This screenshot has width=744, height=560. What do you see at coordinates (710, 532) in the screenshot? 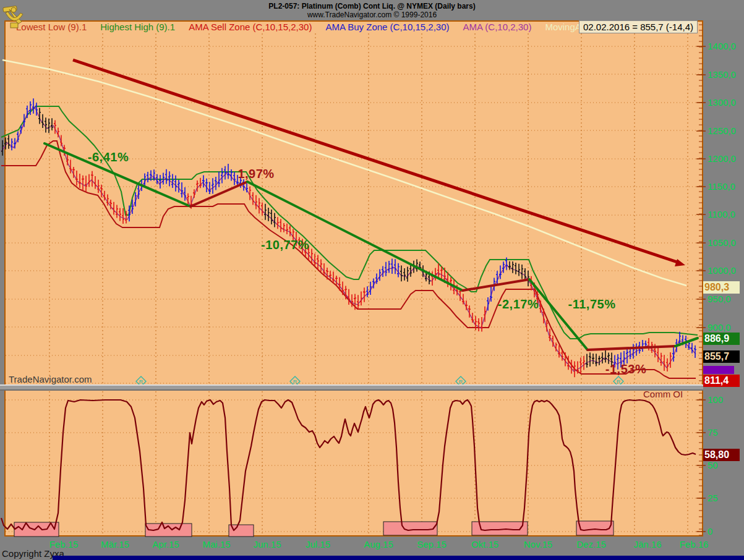
I see `sub-y-axis-label: 0` at bounding box center [710, 532].